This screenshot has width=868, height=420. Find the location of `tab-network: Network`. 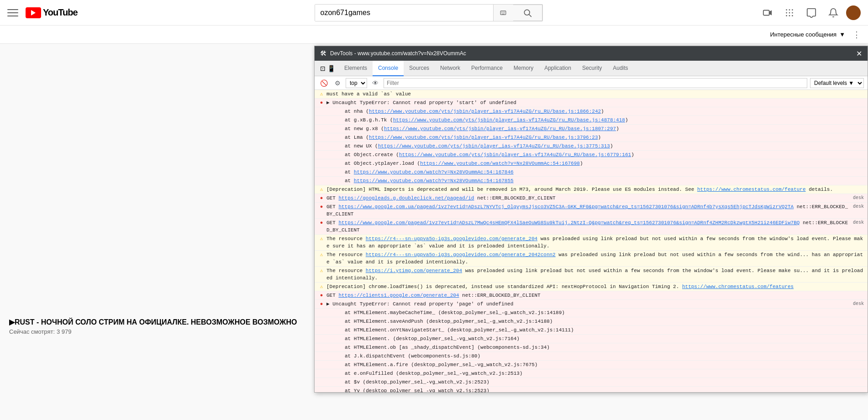

tab-network: Network is located at coordinates (450, 68).